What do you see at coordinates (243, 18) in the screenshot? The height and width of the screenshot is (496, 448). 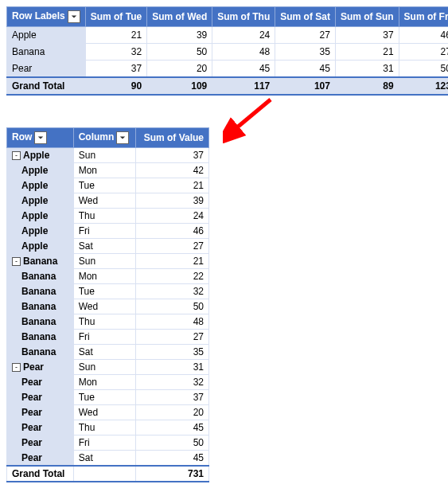 I see `value-column-header: Sum of Thu` at bounding box center [243, 18].